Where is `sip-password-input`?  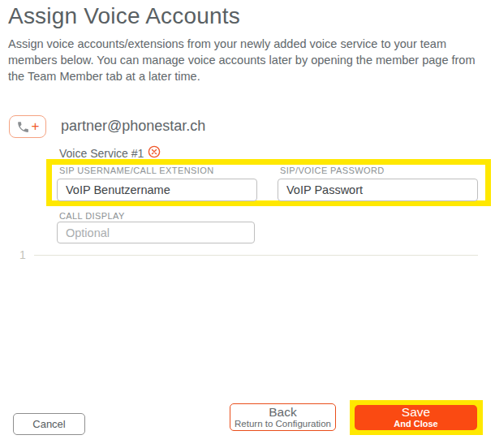
sip-password-input is located at coordinates (378, 190).